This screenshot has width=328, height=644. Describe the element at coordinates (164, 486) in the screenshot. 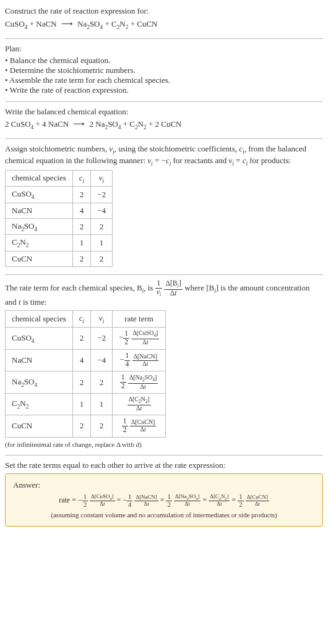

I see `answer-label: Answer:` at that location.